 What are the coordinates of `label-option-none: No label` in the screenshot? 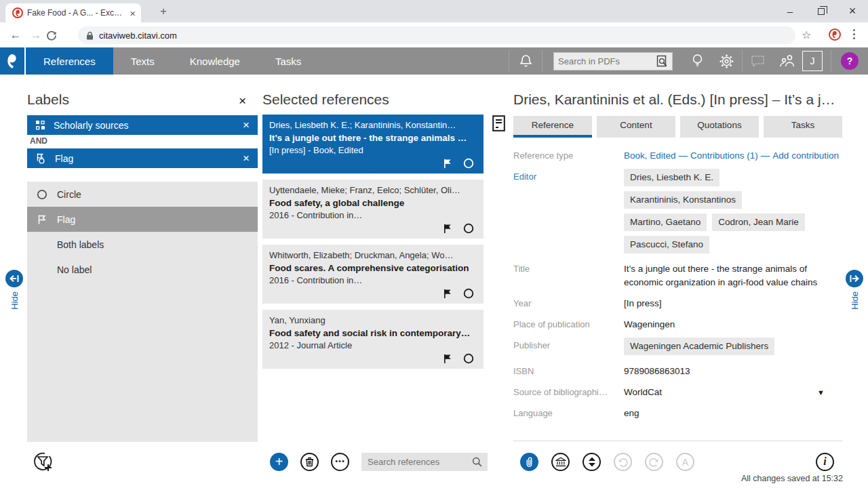 It's located at (142, 270).